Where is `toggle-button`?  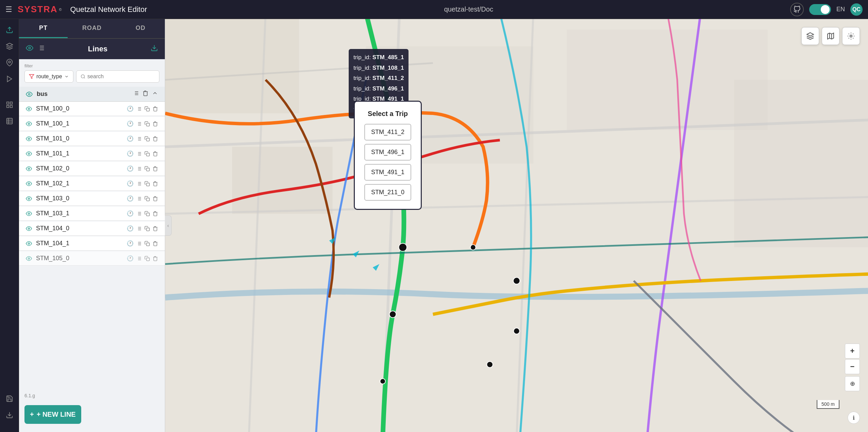 toggle-button is located at coordinates (820, 10).